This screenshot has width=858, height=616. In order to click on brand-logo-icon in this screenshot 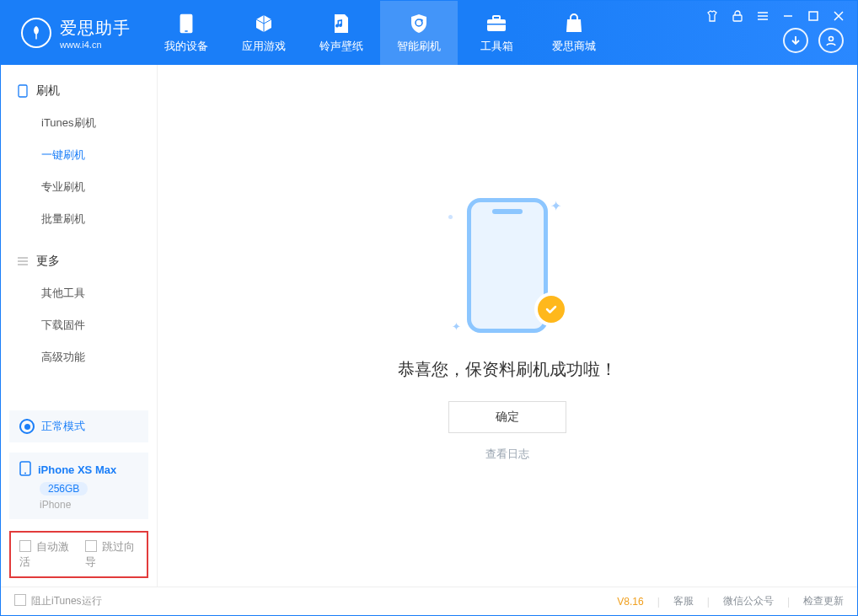, I will do `click(36, 33)`.